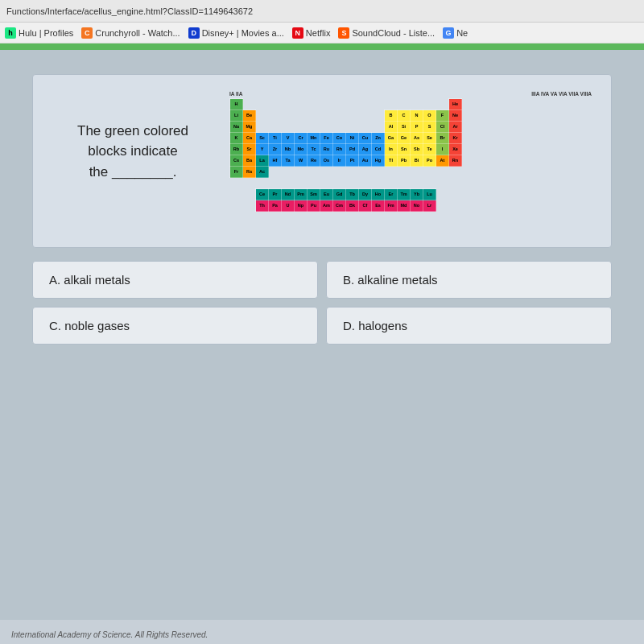 Image resolution: width=644 pixels, height=644 pixels. I want to click on answer-c-button: C. noble gases, so click(175, 325).